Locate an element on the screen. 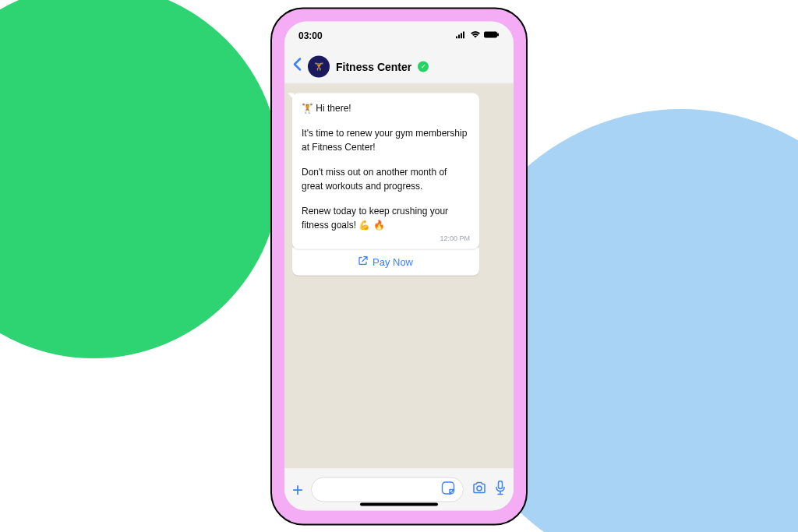 The height and width of the screenshot is (532, 798). mic-button is located at coordinates (500, 489).